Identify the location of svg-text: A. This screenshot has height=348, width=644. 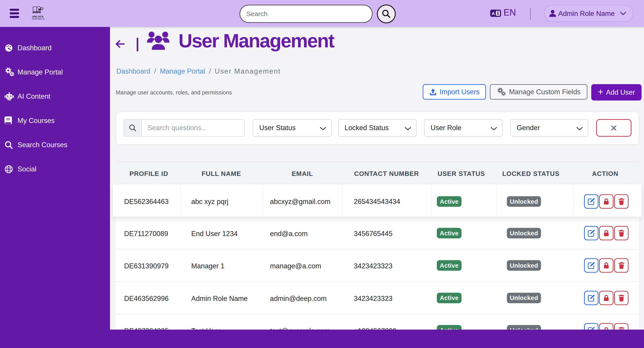
(493, 13).